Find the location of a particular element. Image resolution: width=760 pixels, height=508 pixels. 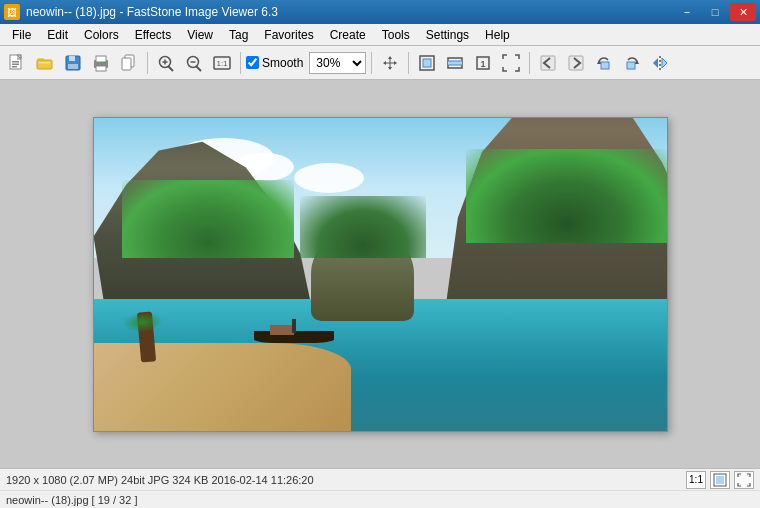

image-palm-leaves is located at coordinates (143, 322).